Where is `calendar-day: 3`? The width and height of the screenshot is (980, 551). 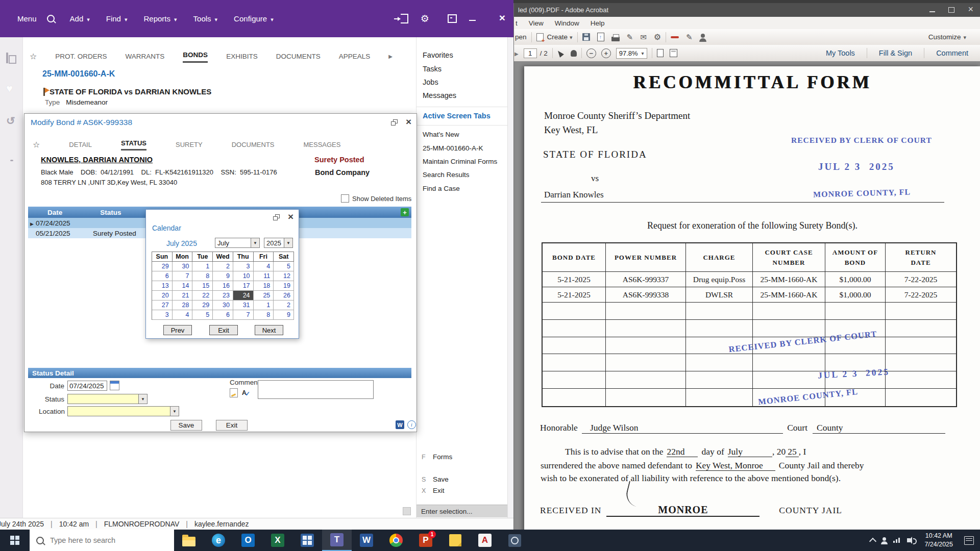
calendar-day: 3 is located at coordinates (243, 266).